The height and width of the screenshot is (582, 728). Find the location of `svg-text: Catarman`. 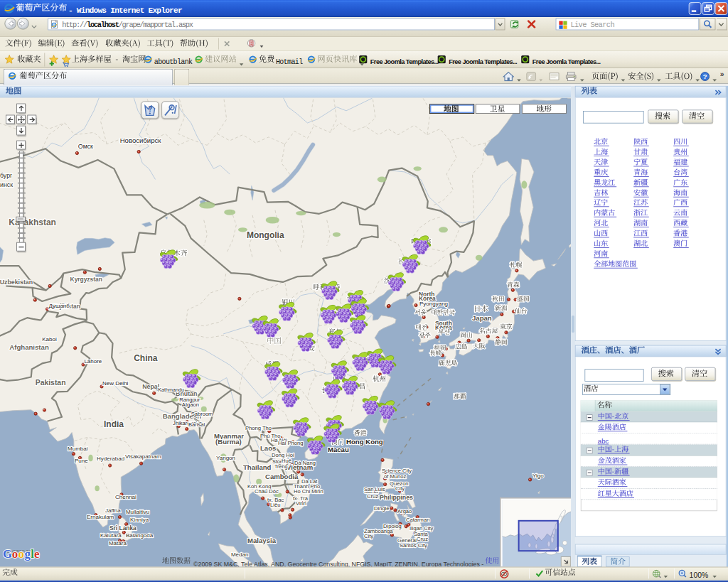

svg-text: Catarman is located at coordinates (418, 520).